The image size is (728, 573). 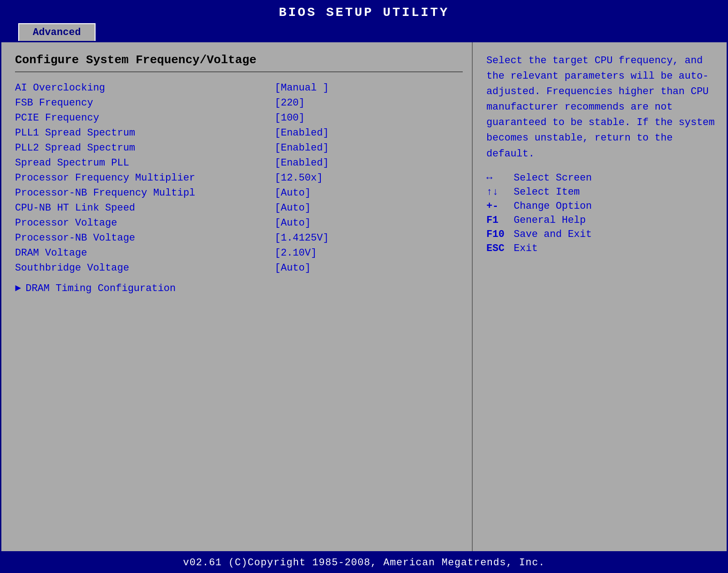 What do you see at coordinates (239, 238) in the screenshot?
I see `table-row: Processor-NB Voltage [1.4125V]` at bounding box center [239, 238].